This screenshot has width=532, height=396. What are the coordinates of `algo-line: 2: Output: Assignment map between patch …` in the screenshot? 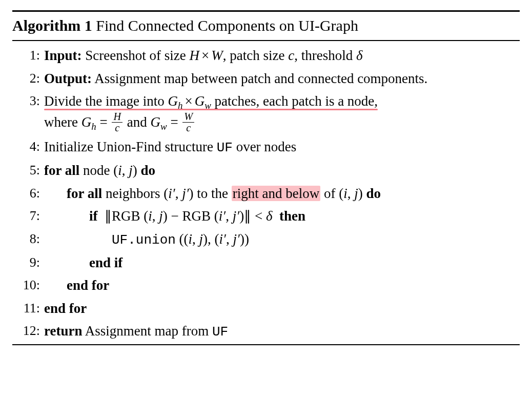 It's located at (266, 79).